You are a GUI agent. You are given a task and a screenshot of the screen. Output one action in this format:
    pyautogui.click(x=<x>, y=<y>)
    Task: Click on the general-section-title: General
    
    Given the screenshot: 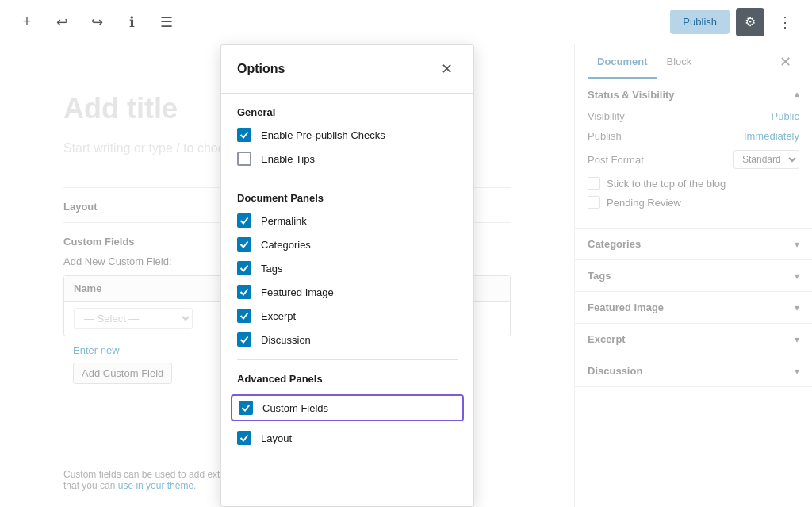 What is the action you would take?
    pyautogui.click(x=347, y=113)
    